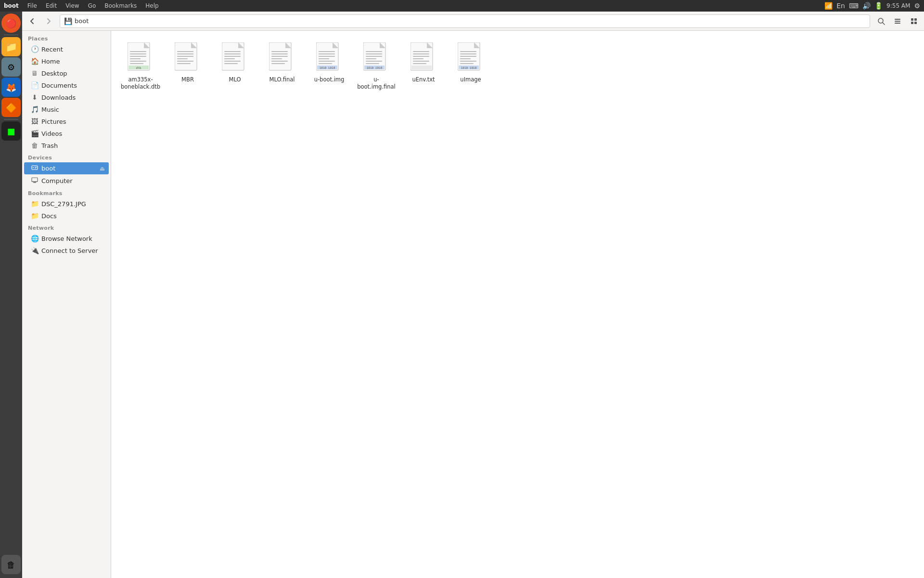  Describe the element at coordinates (35, 61) in the screenshot. I see `home-icon: 🏠` at that location.